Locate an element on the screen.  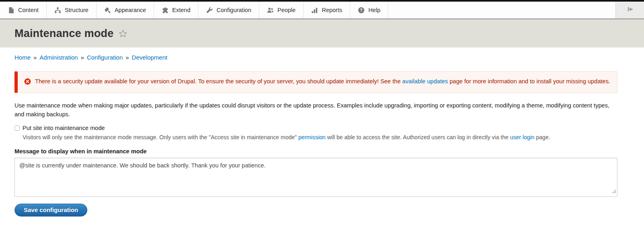
toolbar-item-configuration: Configuration is located at coordinates (229, 10).